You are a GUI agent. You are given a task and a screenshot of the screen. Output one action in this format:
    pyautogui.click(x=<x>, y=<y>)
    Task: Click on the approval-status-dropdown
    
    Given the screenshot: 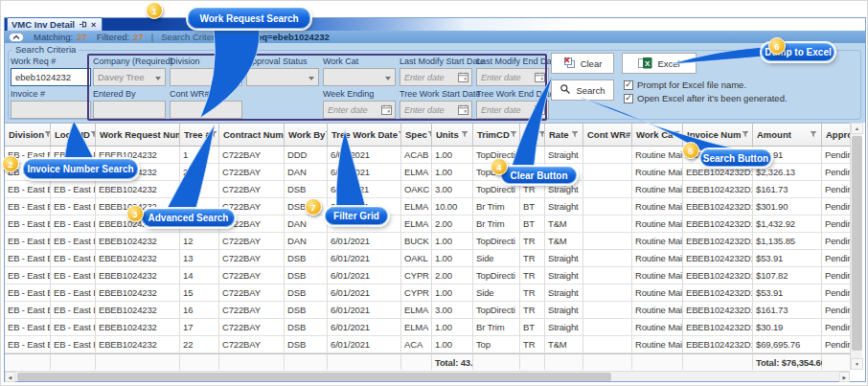 What is the action you would take?
    pyautogui.click(x=283, y=77)
    